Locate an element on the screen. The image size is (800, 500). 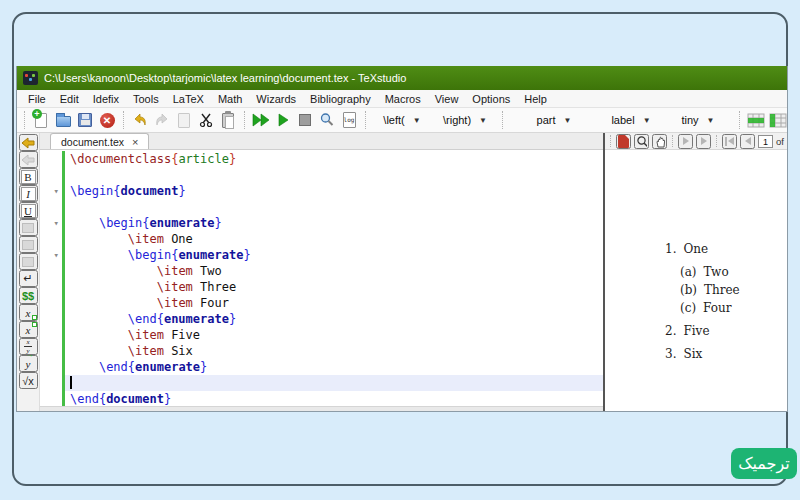
menu-math: Math is located at coordinates (230, 99).